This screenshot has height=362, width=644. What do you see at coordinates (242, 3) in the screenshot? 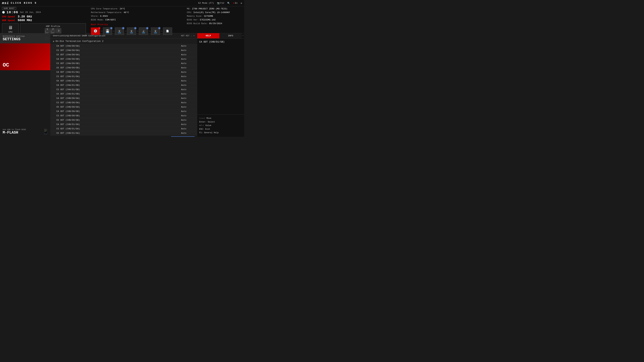
I see `close-button: ✕` at bounding box center [242, 3].